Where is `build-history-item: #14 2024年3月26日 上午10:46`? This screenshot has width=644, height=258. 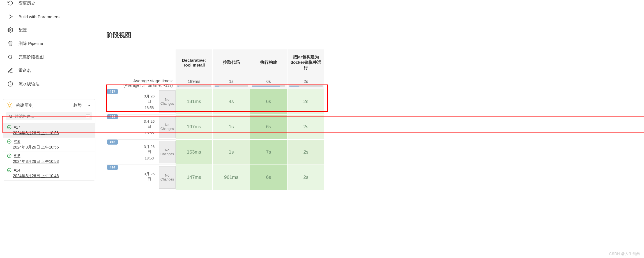
build-history-item: #14 2024年3月26日 上午10:46 is located at coordinates (49, 173).